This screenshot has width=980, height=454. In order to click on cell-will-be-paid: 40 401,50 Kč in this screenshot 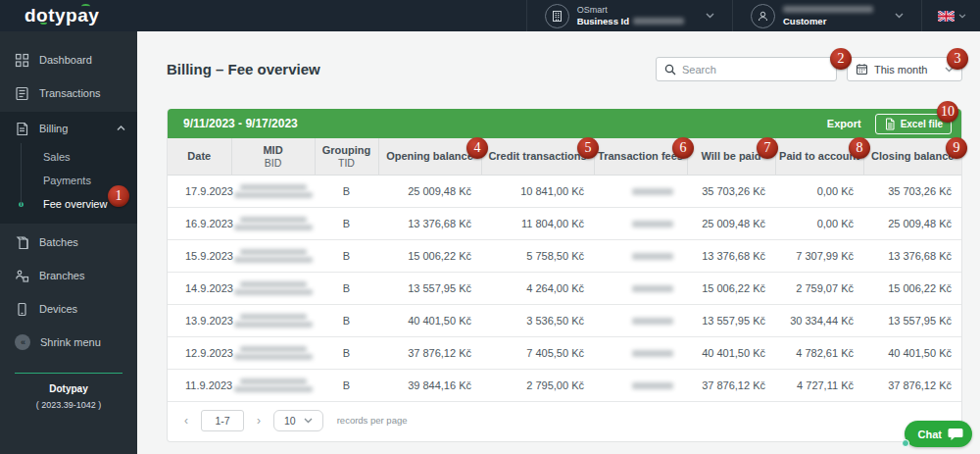, I will do `click(731, 353)`.